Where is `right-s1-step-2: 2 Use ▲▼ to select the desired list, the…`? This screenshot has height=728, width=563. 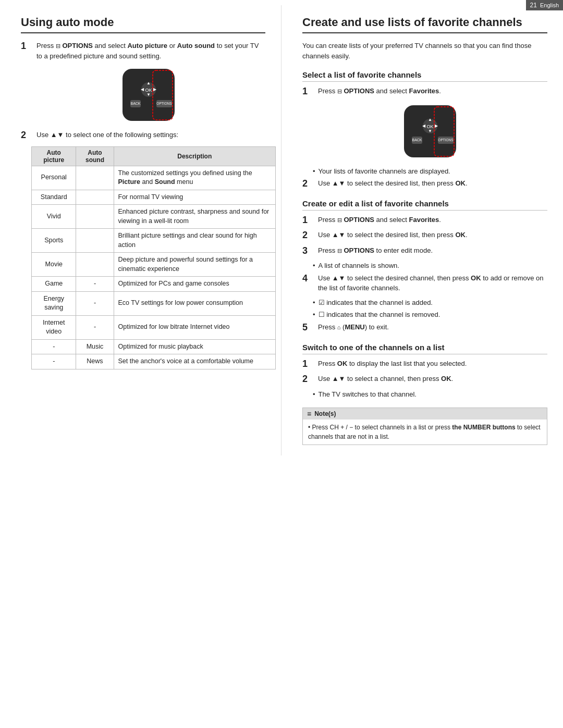
right-s1-step-2: 2 Use ▲▼ to select the desired list, the… is located at coordinates (425, 184).